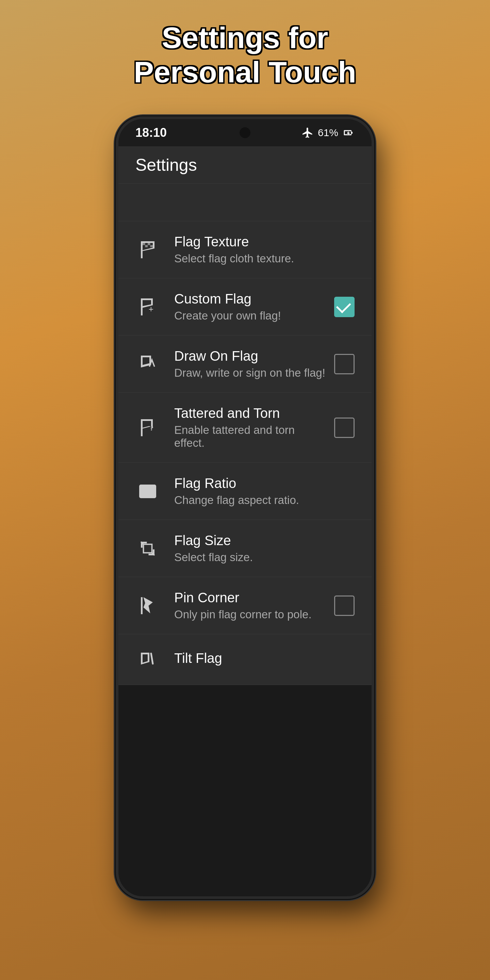 The height and width of the screenshot is (980, 490). Describe the element at coordinates (344, 307) in the screenshot. I see `custom-flag-checkbox` at that location.